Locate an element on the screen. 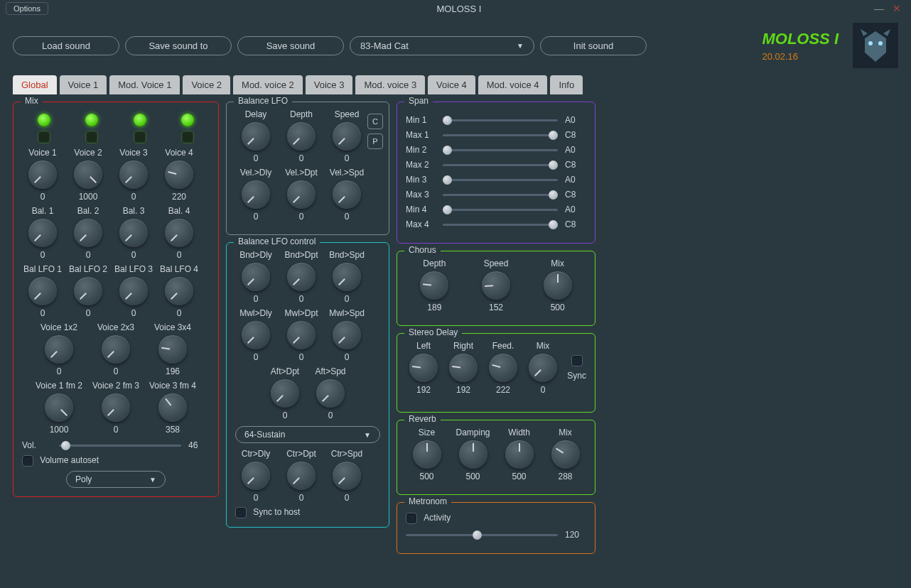 The width and height of the screenshot is (911, 588). tab-voice-3: Voice 3 is located at coordinates (330, 85).